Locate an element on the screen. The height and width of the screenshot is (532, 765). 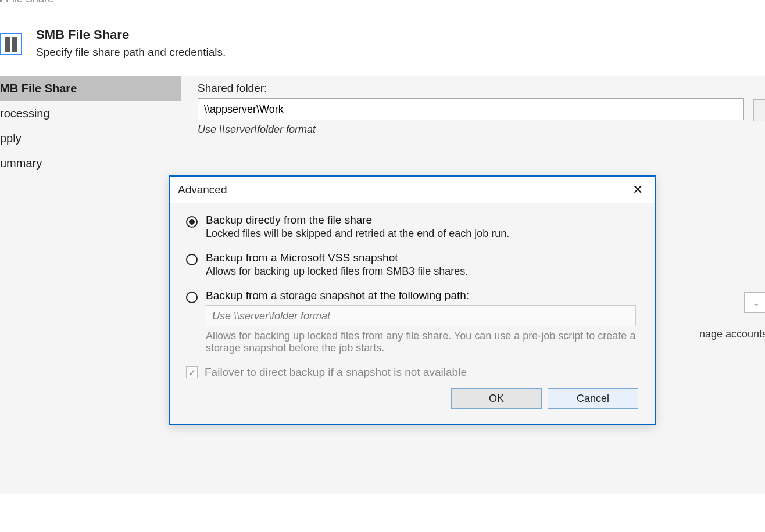
page-subtitle: Specify file share path and credentials. is located at coordinates (131, 52).